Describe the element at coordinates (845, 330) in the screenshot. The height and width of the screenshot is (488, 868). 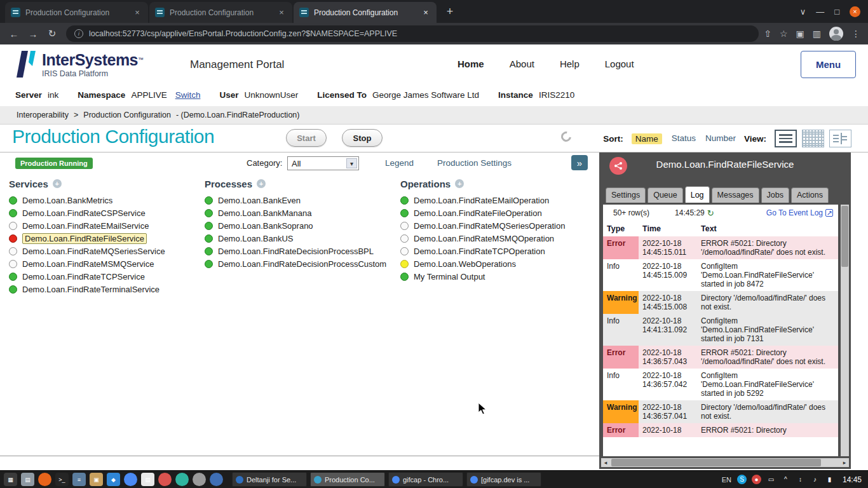
I see `panel-vertical-scrollbar` at that location.